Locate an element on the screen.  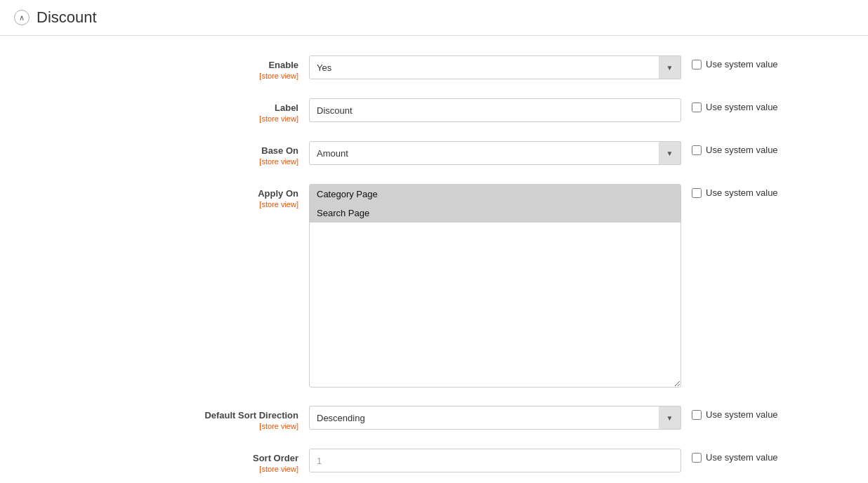
base-on-input-col: Amount Percentage is located at coordinates (495, 153).